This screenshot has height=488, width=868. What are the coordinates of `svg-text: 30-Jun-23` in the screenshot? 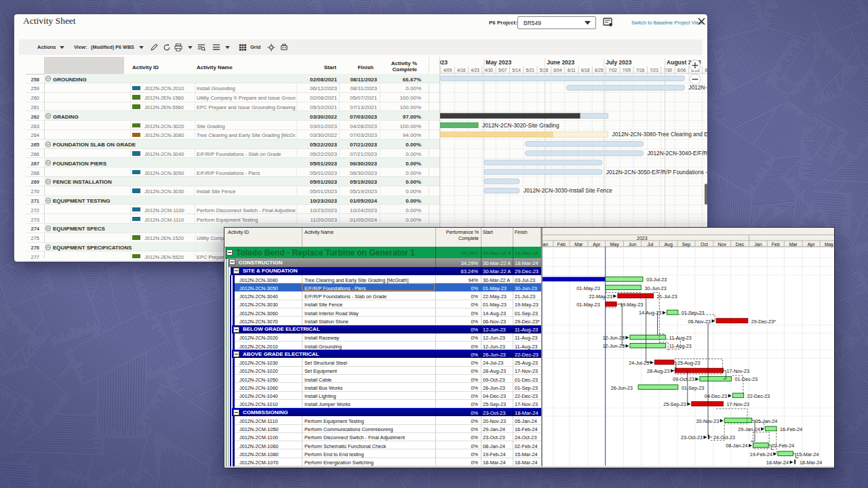 It's located at (656, 289).